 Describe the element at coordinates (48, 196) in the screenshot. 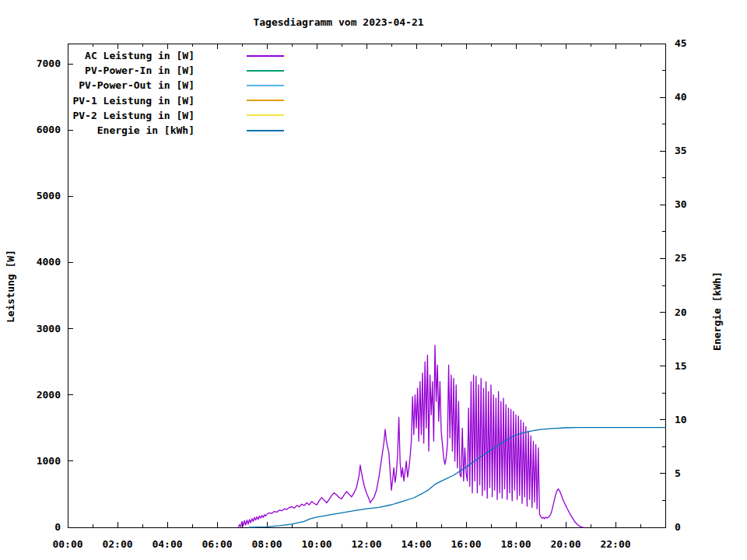

I see `y-left-tick-label: 5000` at that location.